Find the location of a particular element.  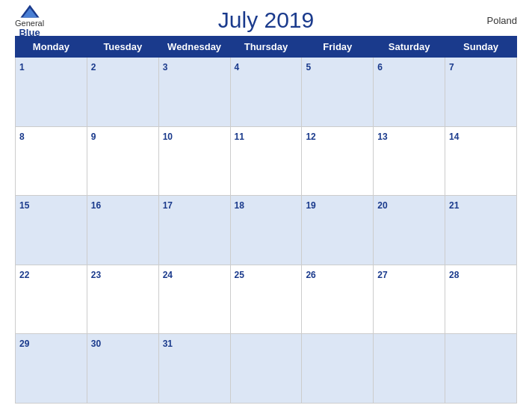

calendar-cell: 30 is located at coordinates (123, 369).